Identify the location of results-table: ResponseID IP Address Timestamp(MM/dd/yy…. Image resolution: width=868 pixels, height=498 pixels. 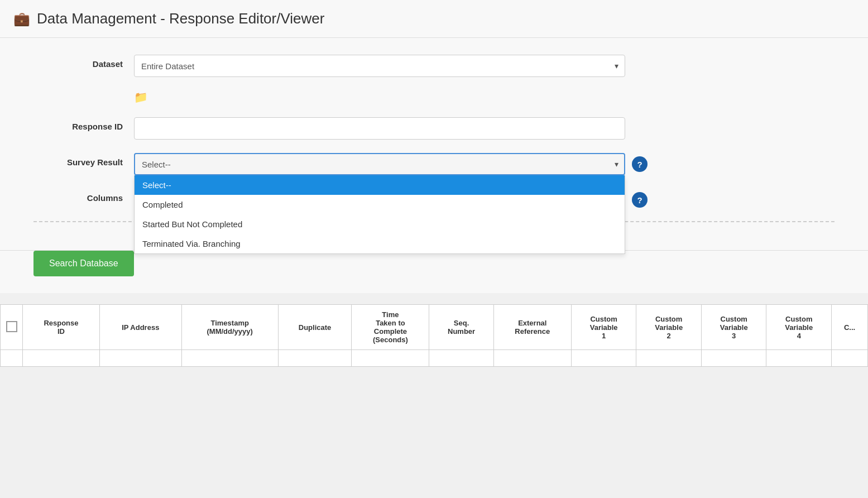
(434, 336).